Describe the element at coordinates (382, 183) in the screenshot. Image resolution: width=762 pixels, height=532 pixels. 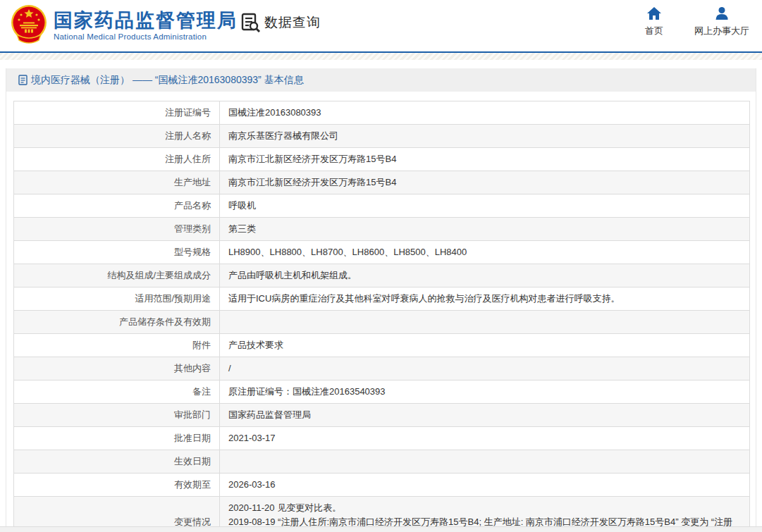
I see `table-row: 生产地址南京市江北新区经济开发区万寿路15号B4` at that location.